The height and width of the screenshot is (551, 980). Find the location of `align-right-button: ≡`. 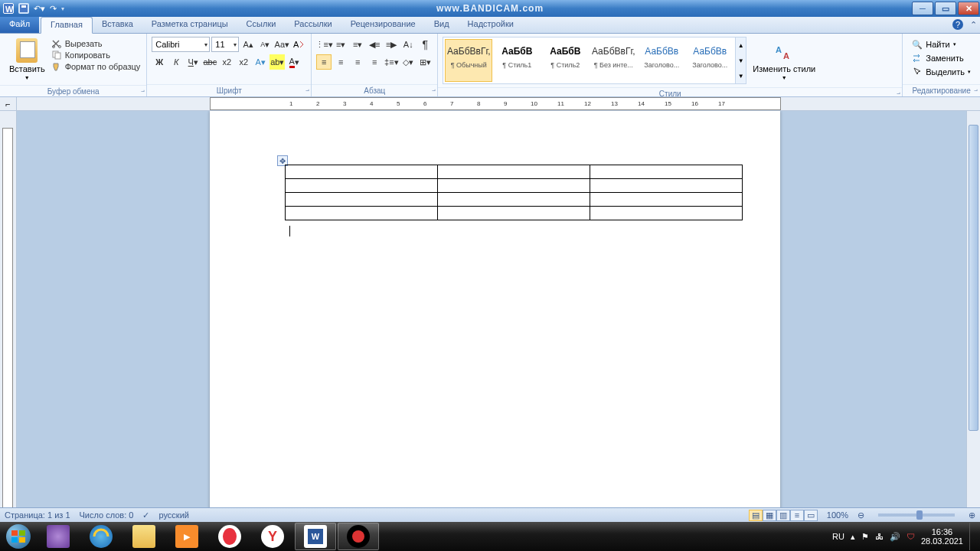

align-right-button: ≡ is located at coordinates (358, 62).